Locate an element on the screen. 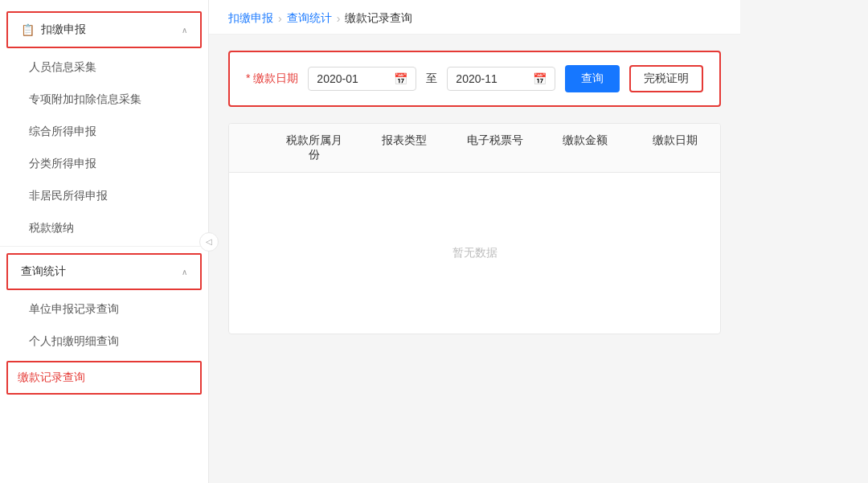  sidebar-item-feijumin: 非居民所得申报 is located at coordinates (104, 196).